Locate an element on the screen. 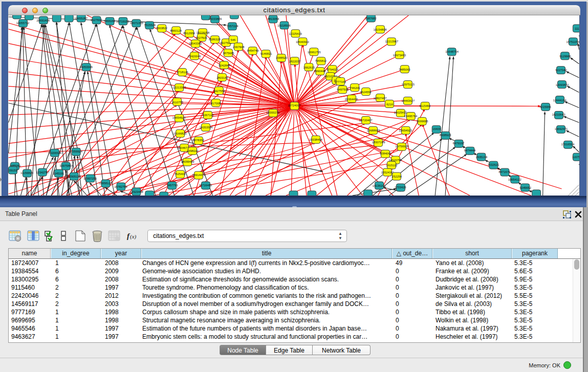 This screenshot has height=372, width=588. svg-text: 12923468 is located at coordinates (137, 192).